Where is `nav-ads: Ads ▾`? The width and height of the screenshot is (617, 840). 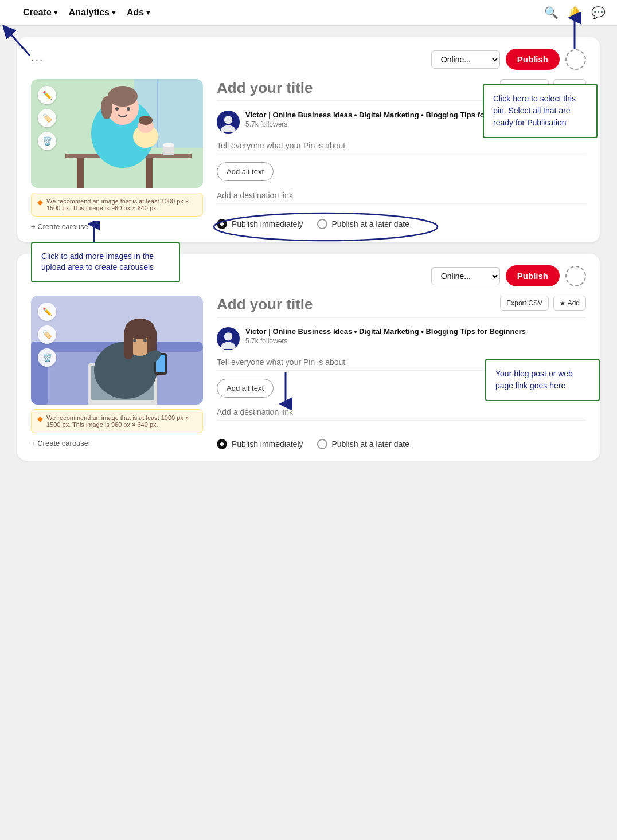 nav-ads: Ads ▾ is located at coordinates (138, 13).